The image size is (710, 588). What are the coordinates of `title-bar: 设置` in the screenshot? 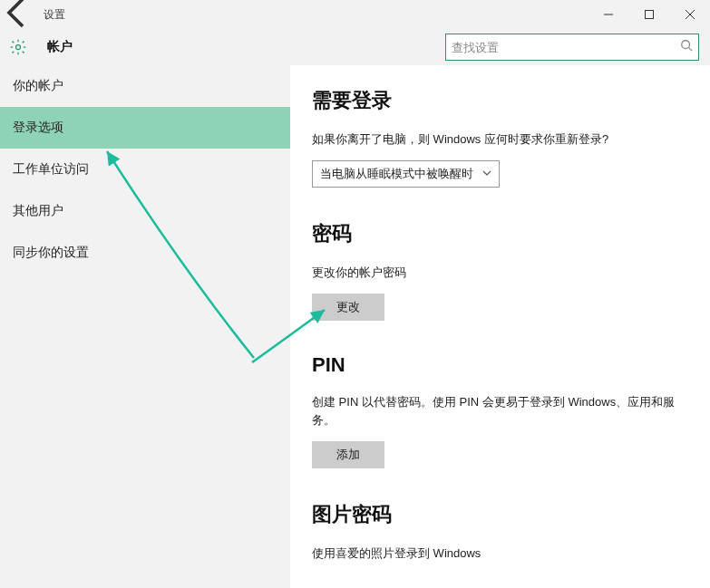 It's located at (355, 14).